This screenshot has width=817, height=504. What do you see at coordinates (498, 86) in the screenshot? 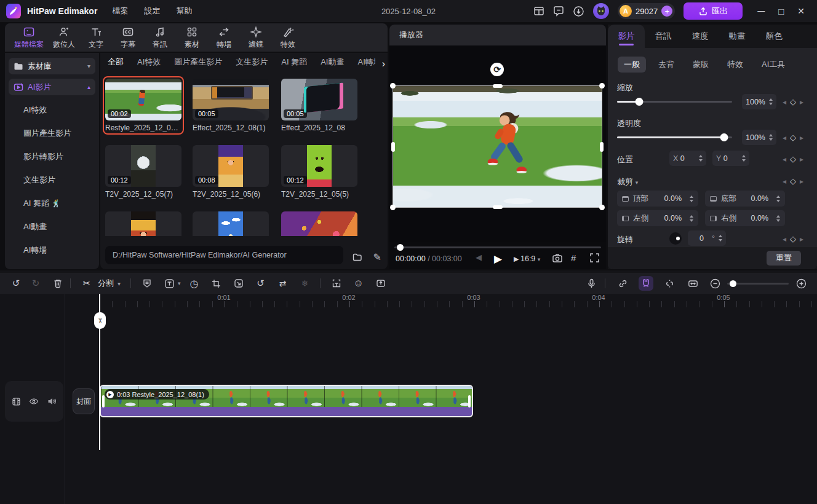
I see `transform-handle-top` at bounding box center [498, 86].